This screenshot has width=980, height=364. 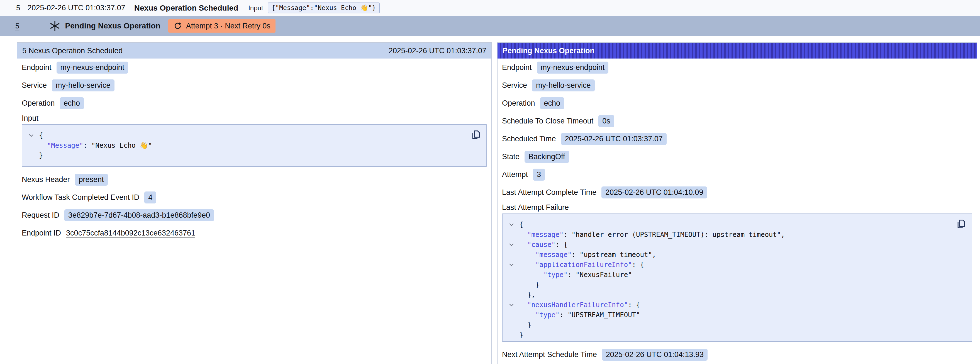 What do you see at coordinates (737, 208) in the screenshot?
I see `failure-section-label: Last Attempt Failure` at bounding box center [737, 208].